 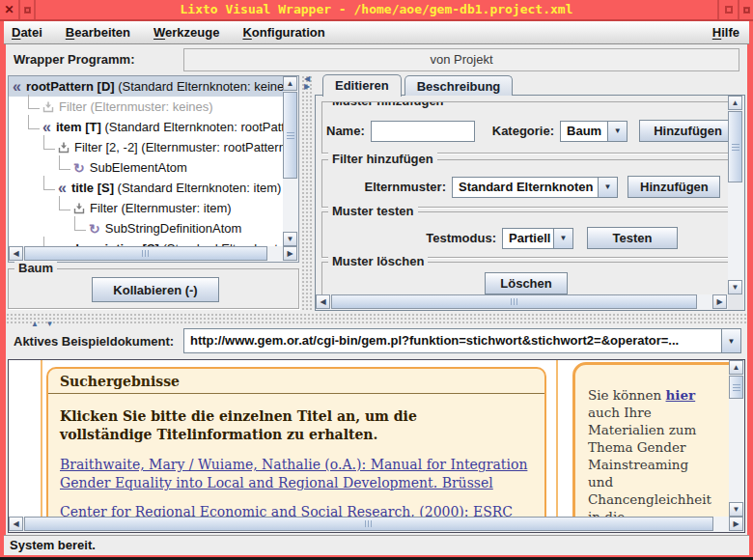 What do you see at coordinates (146, 253) in the screenshot?
I see `tree-hscroll-thumb` at bounding box center [146, 253].